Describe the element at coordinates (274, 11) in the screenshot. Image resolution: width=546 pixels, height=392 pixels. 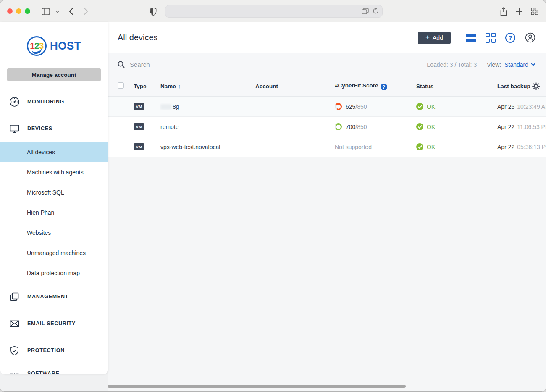
I see `address-bar` at that location.